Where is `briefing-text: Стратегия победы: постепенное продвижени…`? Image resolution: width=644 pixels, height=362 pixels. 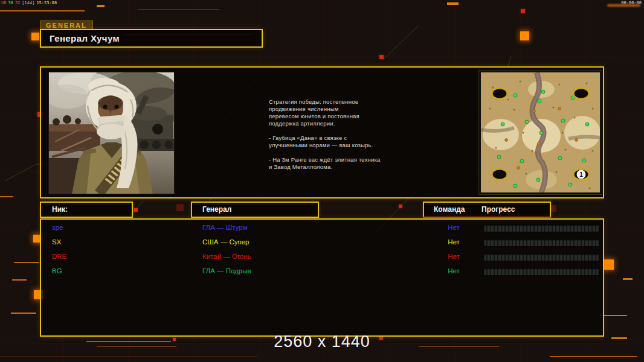
briefing-text: Стратегия победы: постепенное продвижени… is located at coordinates (347, 138).